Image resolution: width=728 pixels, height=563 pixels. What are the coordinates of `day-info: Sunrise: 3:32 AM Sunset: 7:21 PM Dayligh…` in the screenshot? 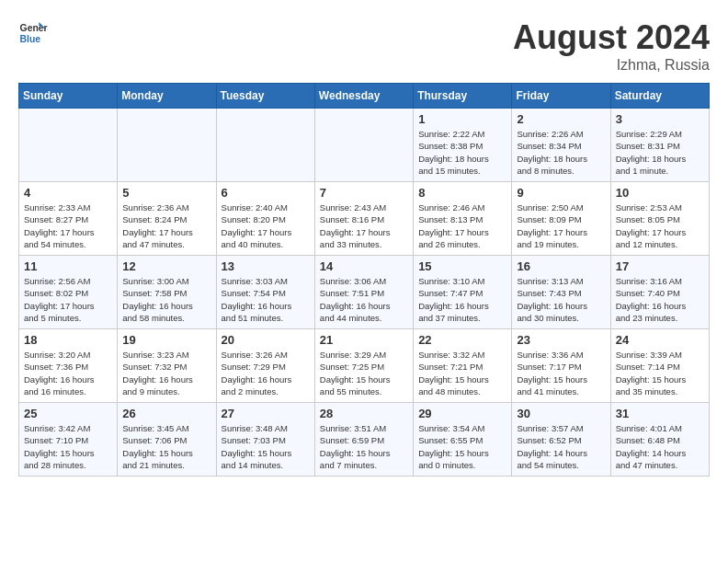 It's located at (462, 373).